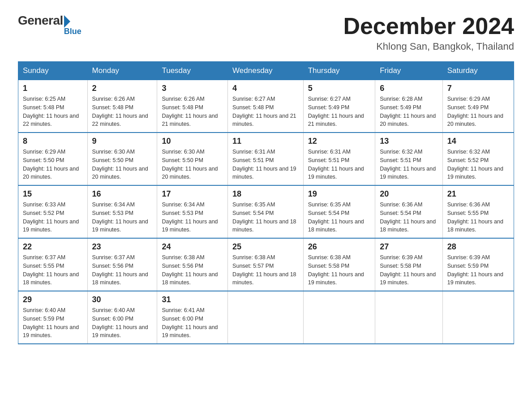  What do you see at coordinates (183, 205) in the screenshot?
I see `sunrise-label: Sunrise: 6:34 AM` at bounding box center [183, 205].